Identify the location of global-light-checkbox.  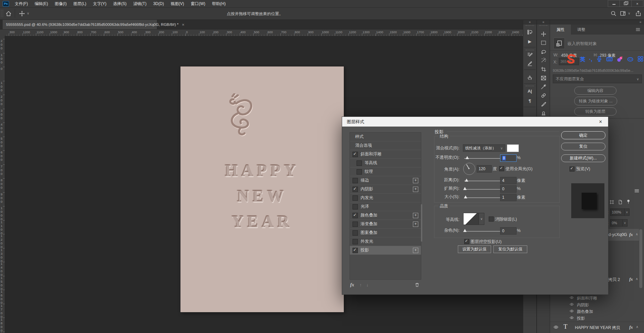
(502, 169).